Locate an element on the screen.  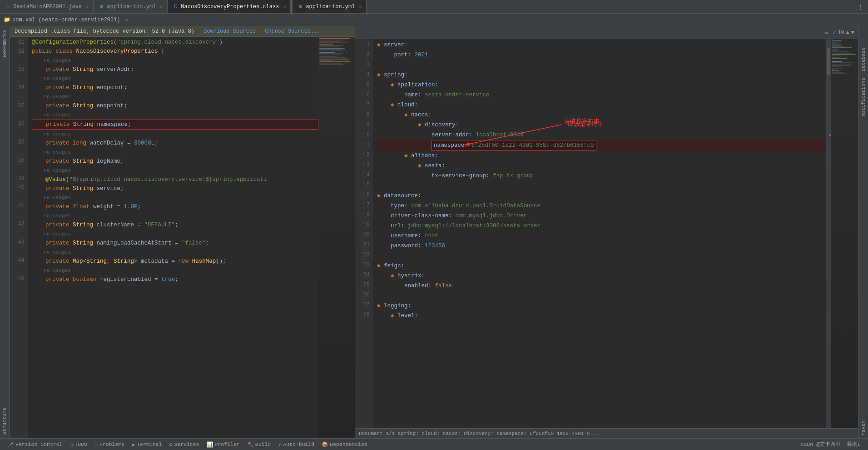
code-line-42: private String clusterName = "DEFAULT"; is located at coordinates (175, 225).